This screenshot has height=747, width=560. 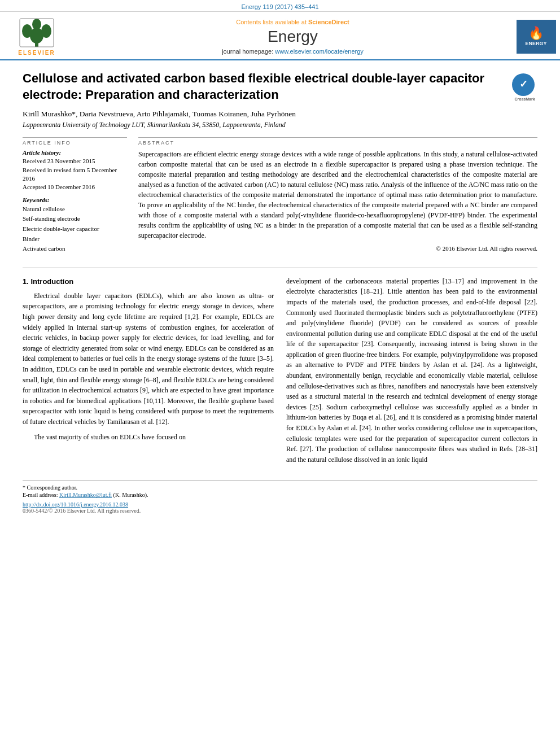 I want to click on abstract-text: Supercapacitors are efficient electric e…, so click(x=338, y=195).